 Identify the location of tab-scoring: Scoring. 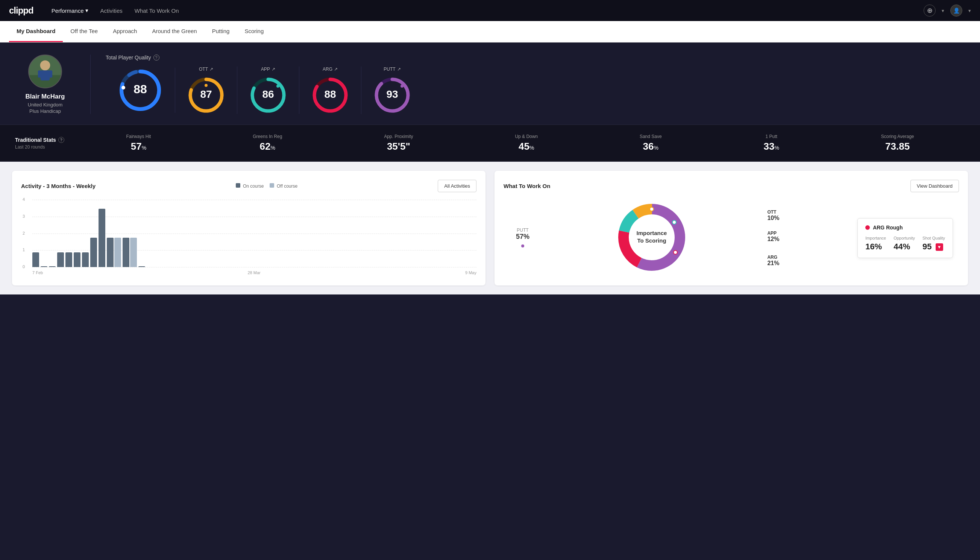
(254, 32).